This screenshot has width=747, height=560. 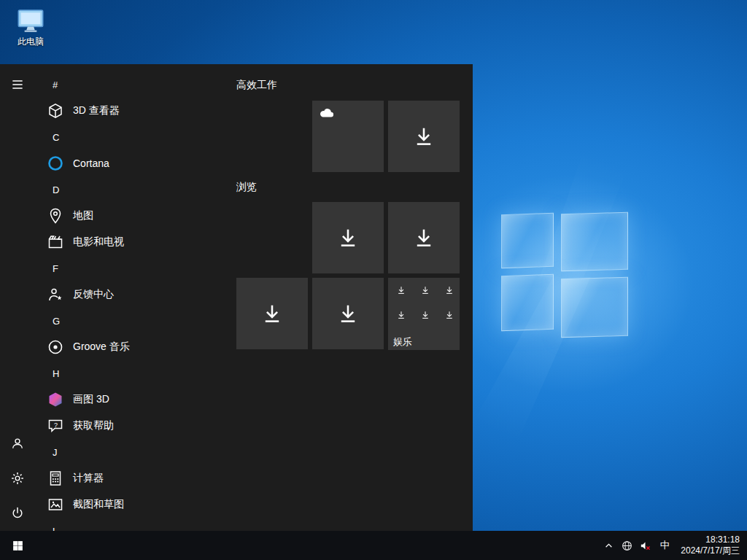 I want to click on tray-overflow-button, so click(x=608, y=545).